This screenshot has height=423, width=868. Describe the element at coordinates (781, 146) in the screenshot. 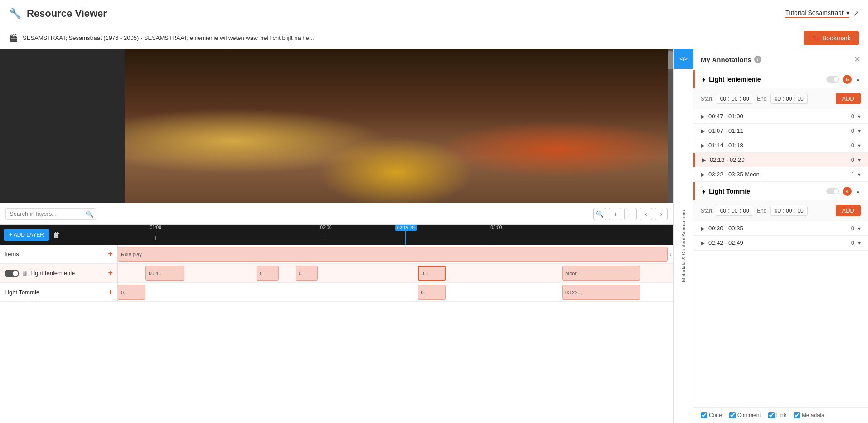

I see `list-item: ▶ 01:14 - 01:18 0 ▾` at that location.